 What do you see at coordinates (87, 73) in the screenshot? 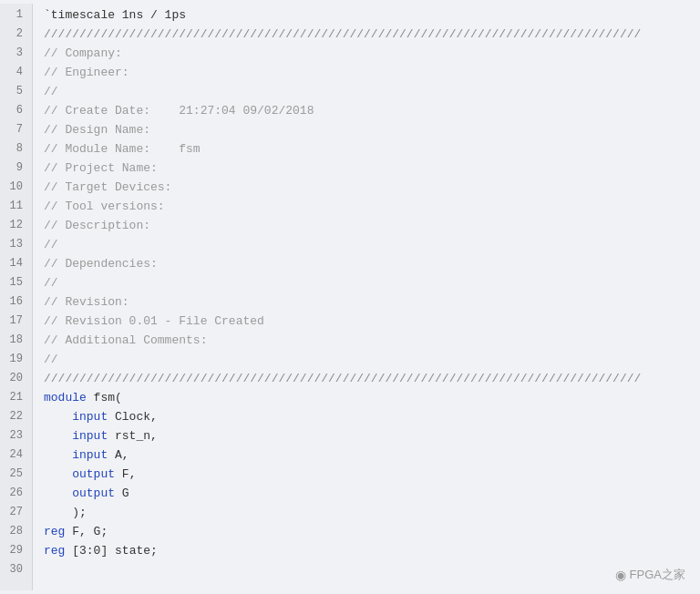
I see `code-token: // Engineer:` at bounding box center [87, 73].